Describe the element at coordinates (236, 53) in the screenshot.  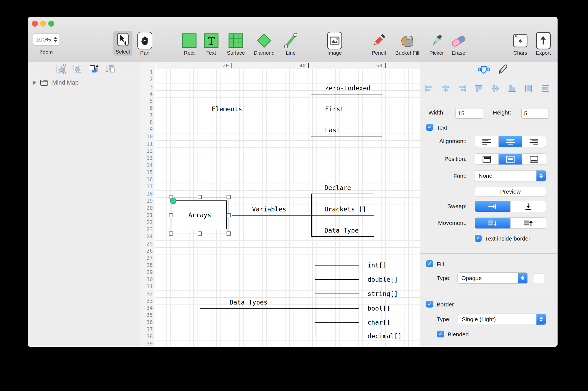
I see `tool-surface-label: Surface` at that location.